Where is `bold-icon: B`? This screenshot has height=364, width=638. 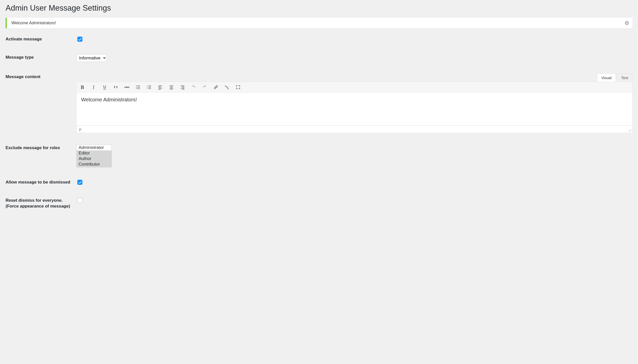 bold-icon: B is located at coordinates (82, 87).